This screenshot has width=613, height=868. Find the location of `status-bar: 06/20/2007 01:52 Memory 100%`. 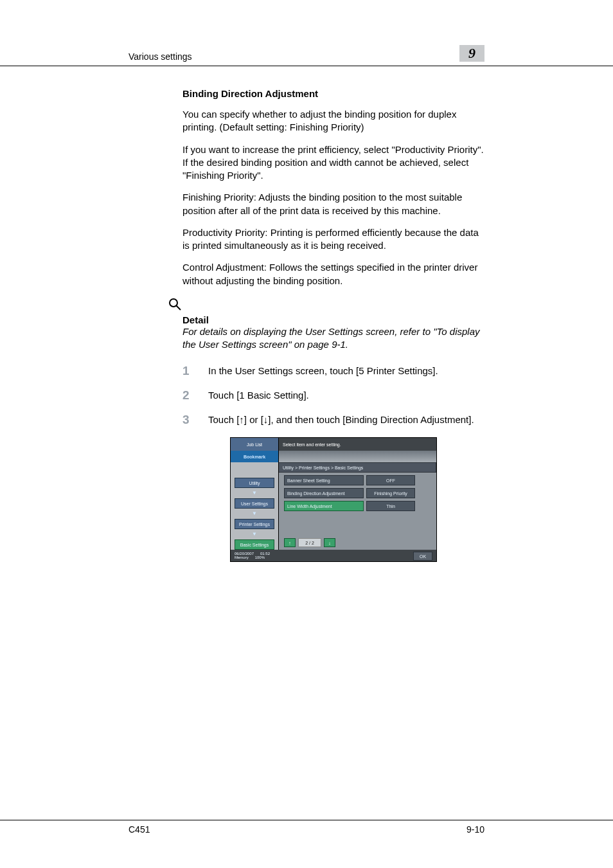

status-bar: 06/20/2007 01:52 Memory 100% is located at coordinates (251, 556).